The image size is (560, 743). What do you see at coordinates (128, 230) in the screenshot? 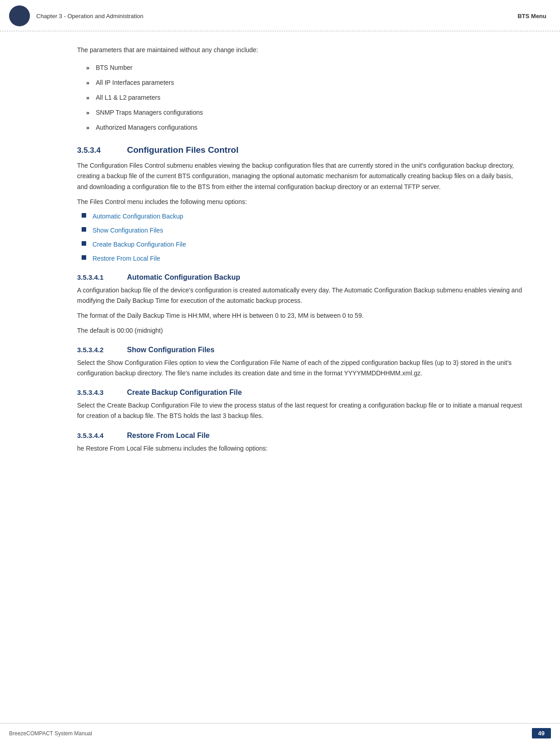
I see `menu-item-link: Show Configuration Files` at bounding box center [128, 230].